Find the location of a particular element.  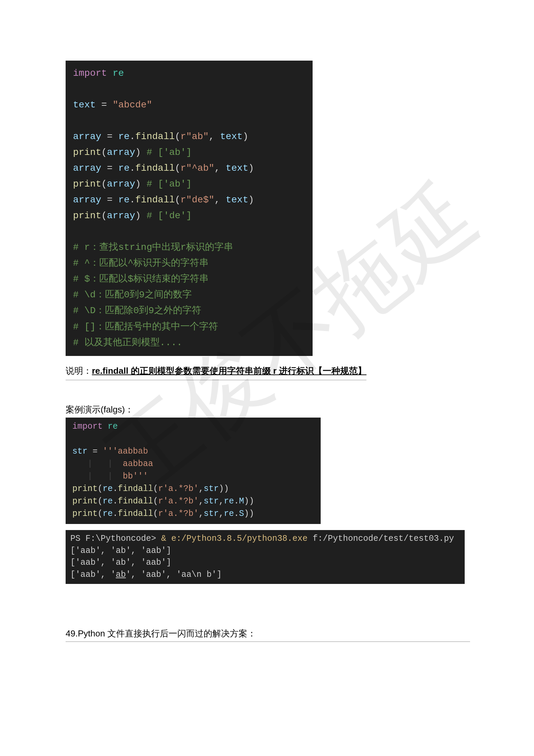

code-line: array = re.findall(r"de$", text) is located at coordinates (189, 200).